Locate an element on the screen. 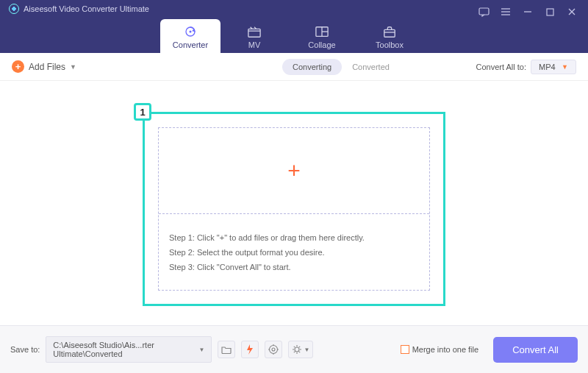 The width and height of the screenshot is (588, 373). close-icon is located at coordinates (572, 12).